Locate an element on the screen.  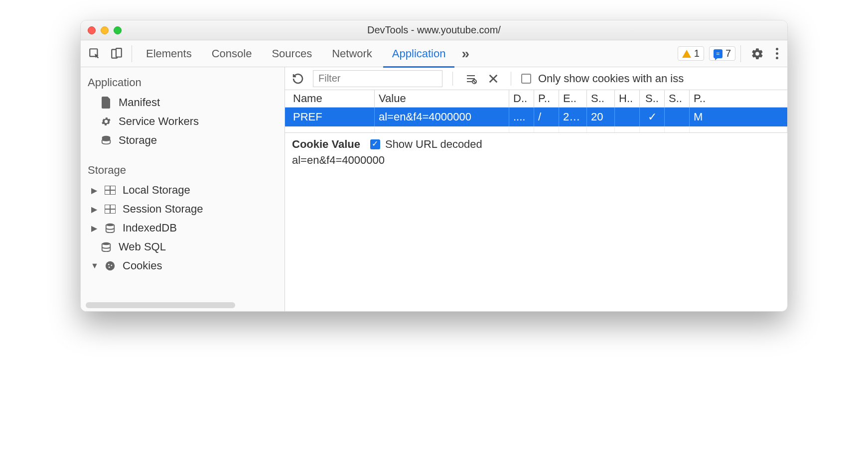
cell-httponly is located at coordinates (627, 117).